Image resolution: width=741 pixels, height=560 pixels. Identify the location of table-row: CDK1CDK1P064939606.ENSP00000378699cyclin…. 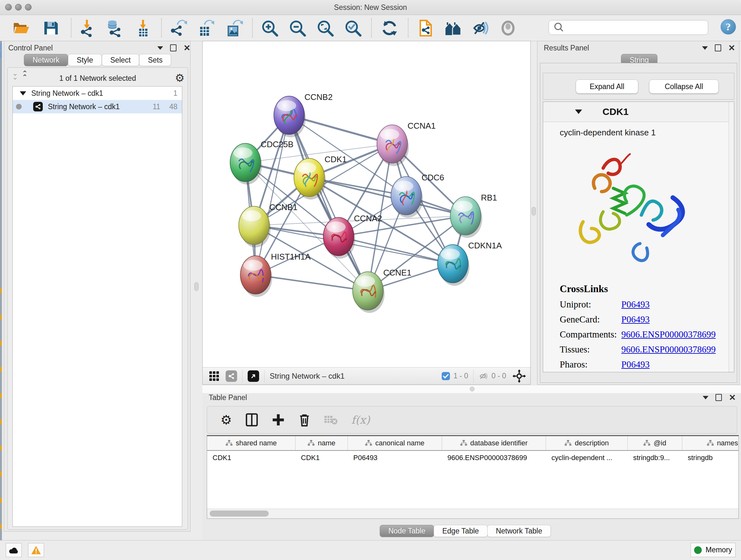
(473, 458).